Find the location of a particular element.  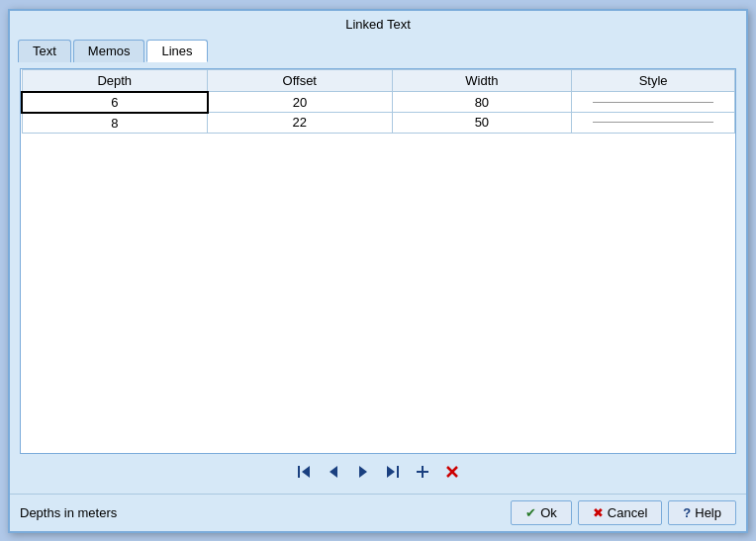

ok-button: ✔ Ok is located at coordinates (541, 512).